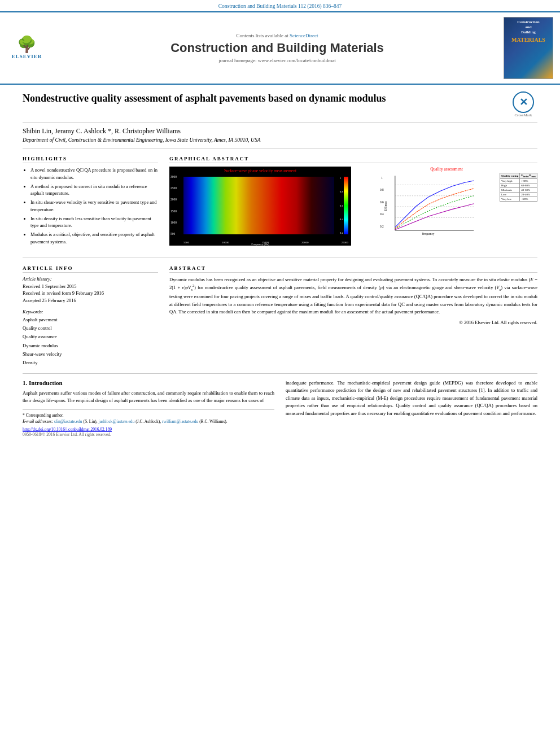 This screenshot has height=747, width=560. What do you see at coordinates (353, 203) in the screenshot?
I see `graphical-abstract-column: GRAPHICAL ABSTRACT Surface-wave phase ve…` at bounding box center [353, 203].